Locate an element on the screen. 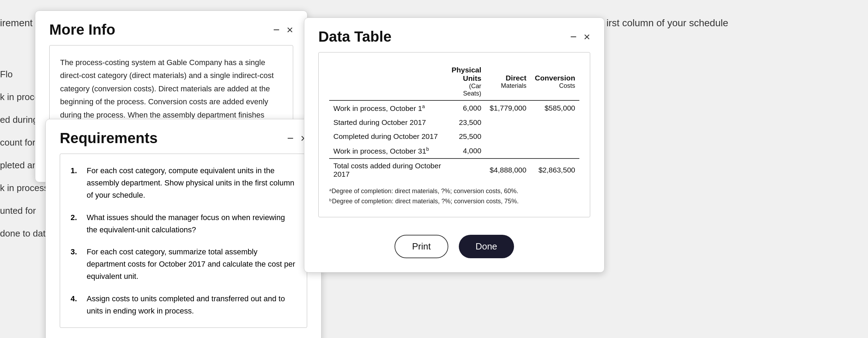 Image resolution: width=868 pixels, height=338 pixels. td-units-total is located at coordinates (466, 170).